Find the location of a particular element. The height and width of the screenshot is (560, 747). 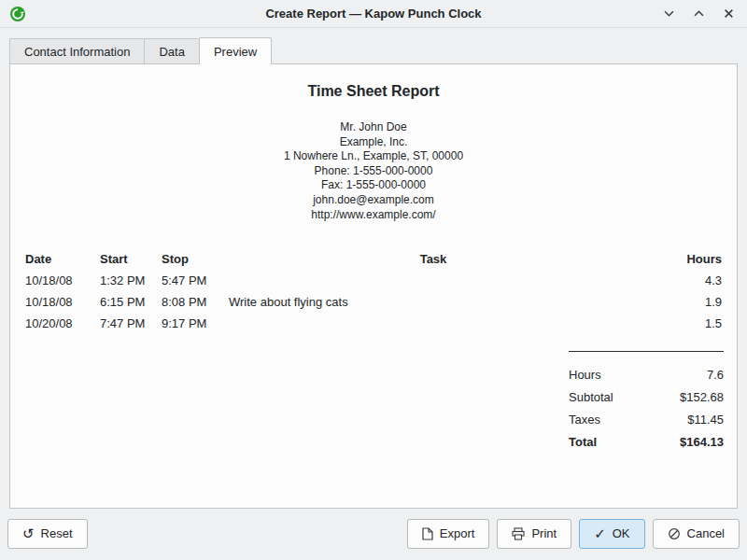

totals-row-taxes: Taxes $11.45 is located at coordinates (646, 419).